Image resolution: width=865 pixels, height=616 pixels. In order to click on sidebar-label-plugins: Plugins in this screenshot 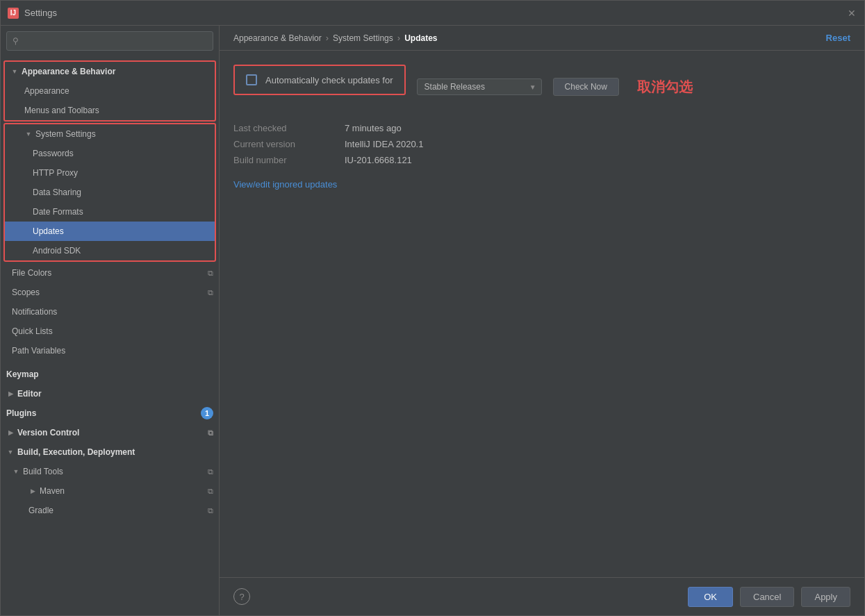, I will do `click(21, 413)`.